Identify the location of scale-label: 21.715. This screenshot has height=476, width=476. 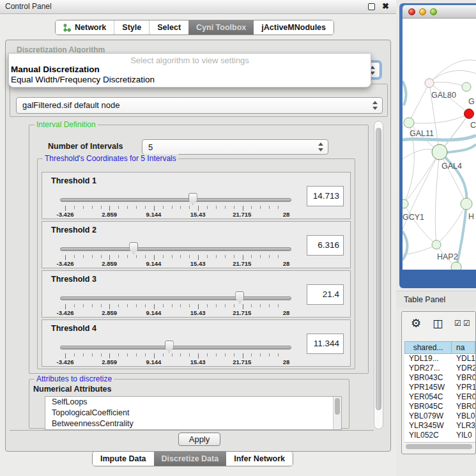
(242, 362).